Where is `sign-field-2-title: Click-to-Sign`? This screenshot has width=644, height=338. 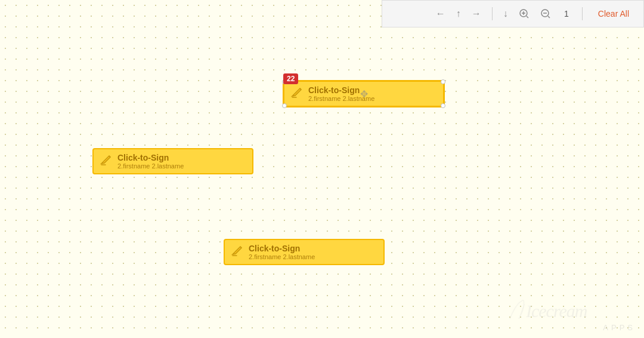
sign-field-2-title: Click-to-Sign is located at coordinates (150, 158).